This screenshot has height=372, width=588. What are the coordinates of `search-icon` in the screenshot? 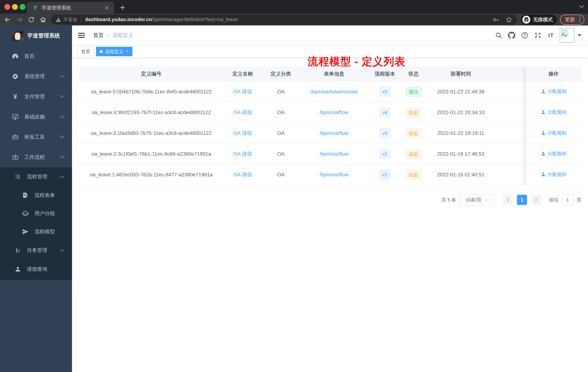 It's located at (499, 35).